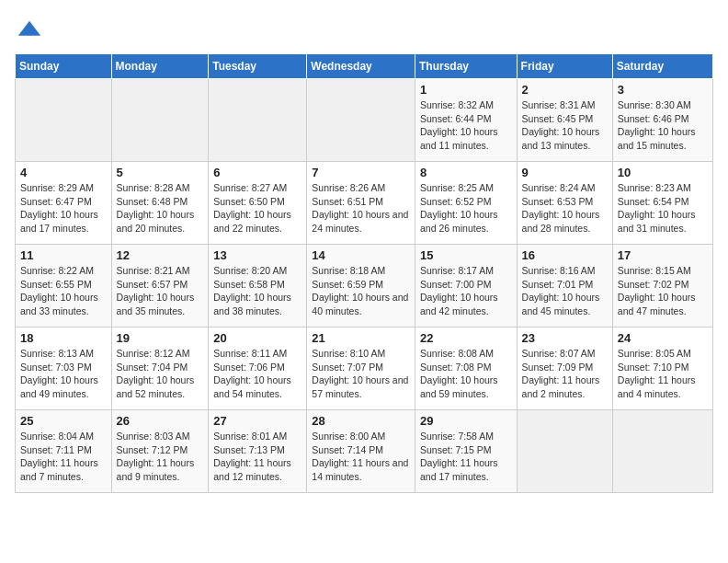  Describe the element at coordinates (663, 339) in the screenshot. I see `day-number: 24` at that location.